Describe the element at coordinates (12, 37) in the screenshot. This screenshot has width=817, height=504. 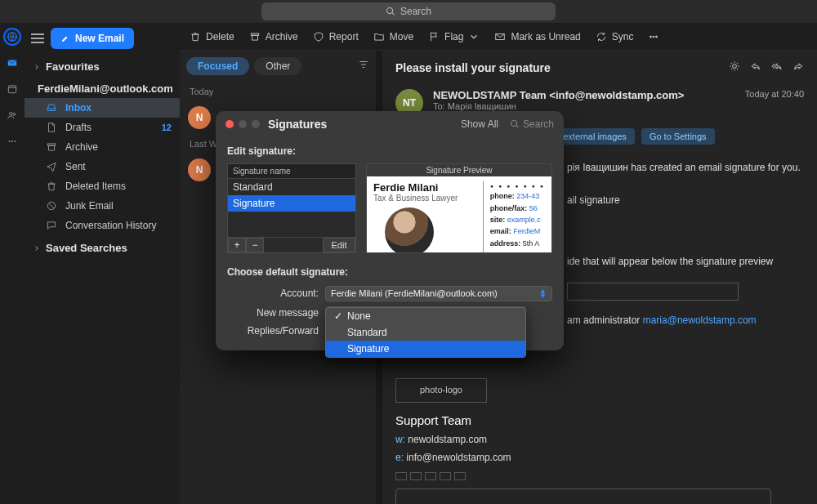
I see `org-switcher` at that location.